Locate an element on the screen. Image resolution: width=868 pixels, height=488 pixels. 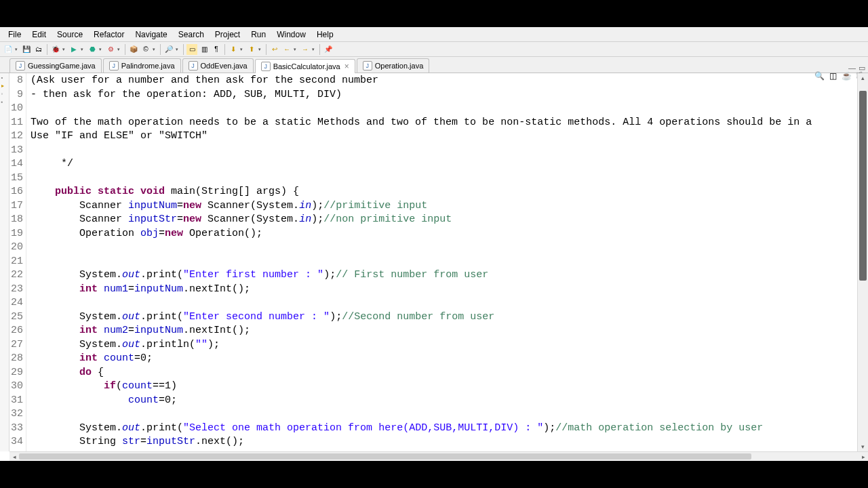
code-line: System.out.print("Enter second number : … is located at coordinates (443, 317).